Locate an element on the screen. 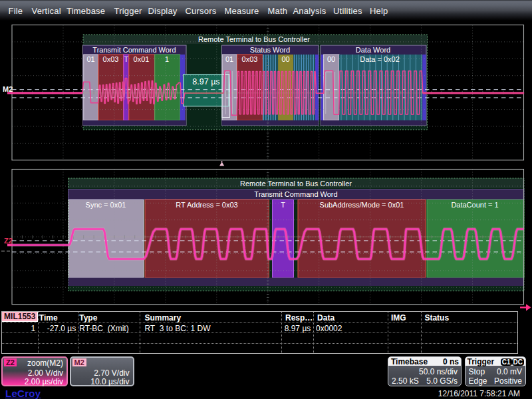  svg-text: 8.97 µs is located at coordinates (206, 82).